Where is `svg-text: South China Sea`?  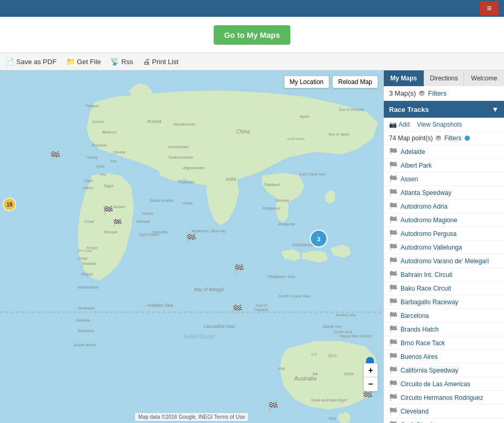
svg-text: South China Sea is located at coordinates (294, 296).